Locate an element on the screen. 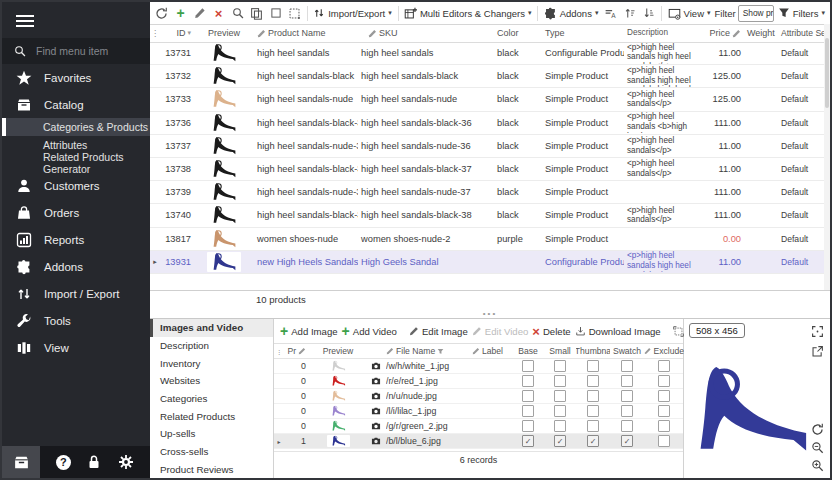 This screenshot has height=480, width=832. column-header-swatch: Swatch is located at coordinates (627, 351).